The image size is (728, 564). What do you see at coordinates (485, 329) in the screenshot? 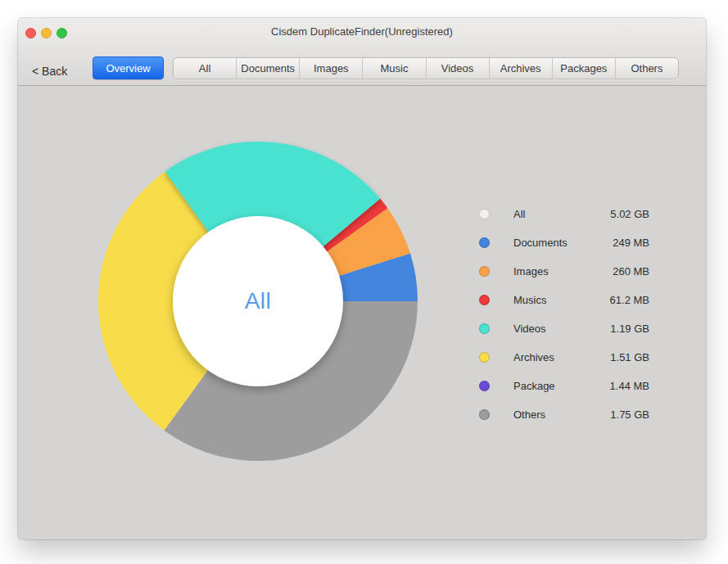
I see `legend-dot-videos` at bounding box center [485, 329].